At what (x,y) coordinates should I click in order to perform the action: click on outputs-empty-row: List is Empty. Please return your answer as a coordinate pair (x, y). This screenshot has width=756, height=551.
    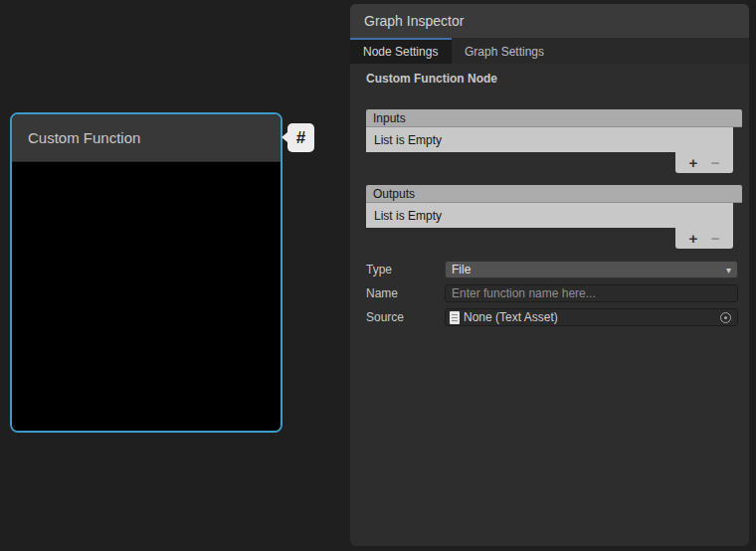
    Looking at the image, I should click on (549, 215).